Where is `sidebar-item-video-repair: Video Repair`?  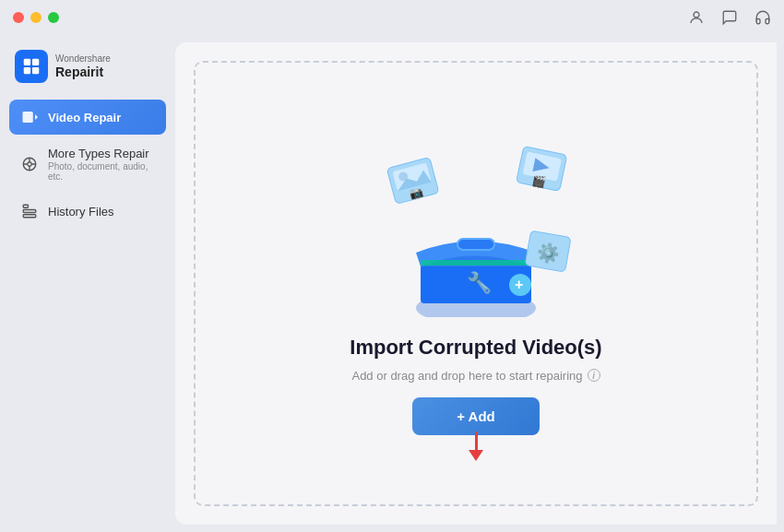 sidebar-item-video-repair: Video Repair is located at coordinates (88, 117).